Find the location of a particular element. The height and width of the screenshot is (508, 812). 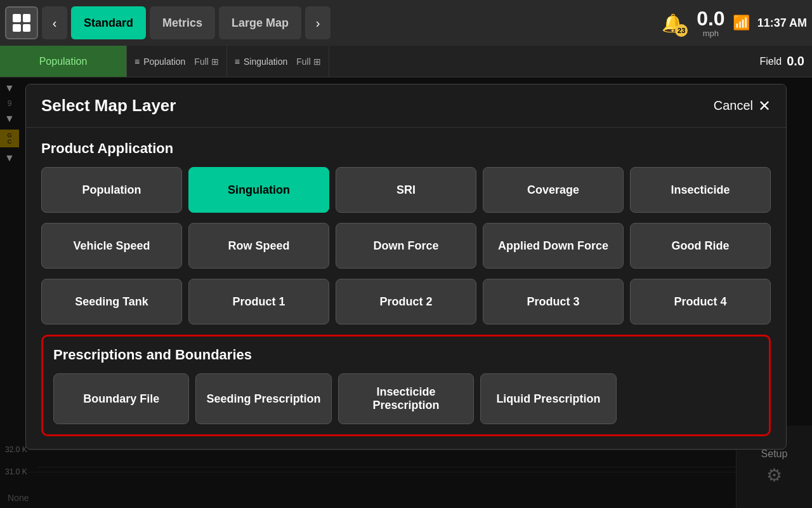

field-display: Field 0.0 is located at coordinates (783, 61).